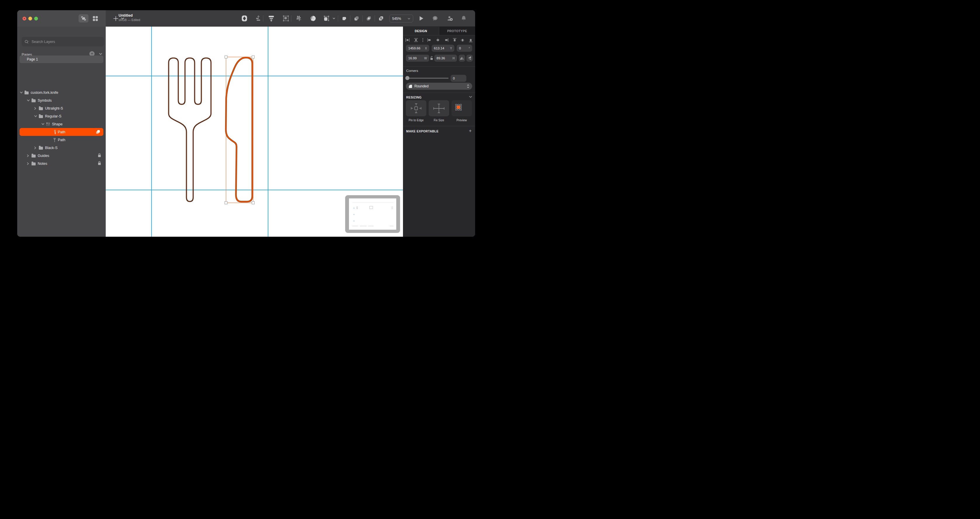 The width and height of the screenshot is (980, 519). I want to click on stepper-chevrons-icon, so click(468, 86).